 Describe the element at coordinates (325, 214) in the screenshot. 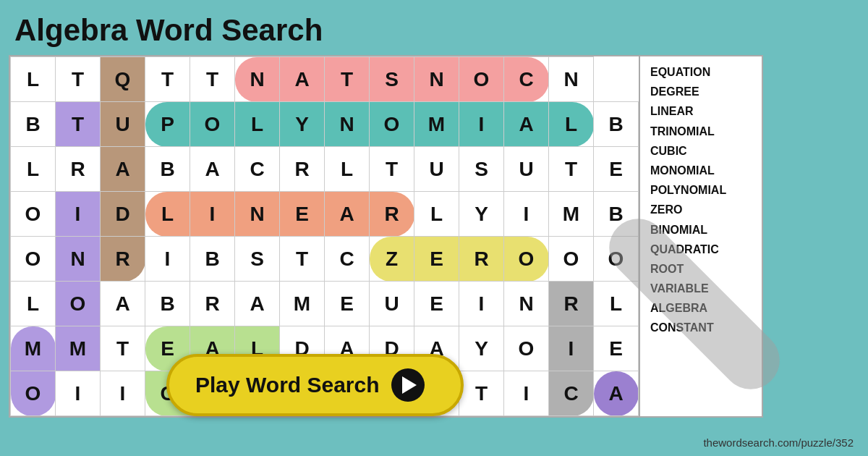

I see `table-row: O I D L I N E A R L Y I M B` at that location.